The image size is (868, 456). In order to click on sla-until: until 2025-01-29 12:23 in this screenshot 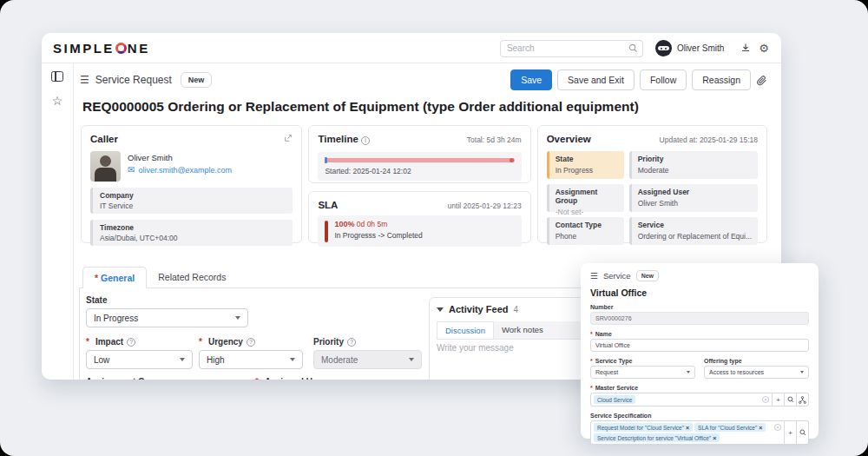, I will do `click(484, 206)`.